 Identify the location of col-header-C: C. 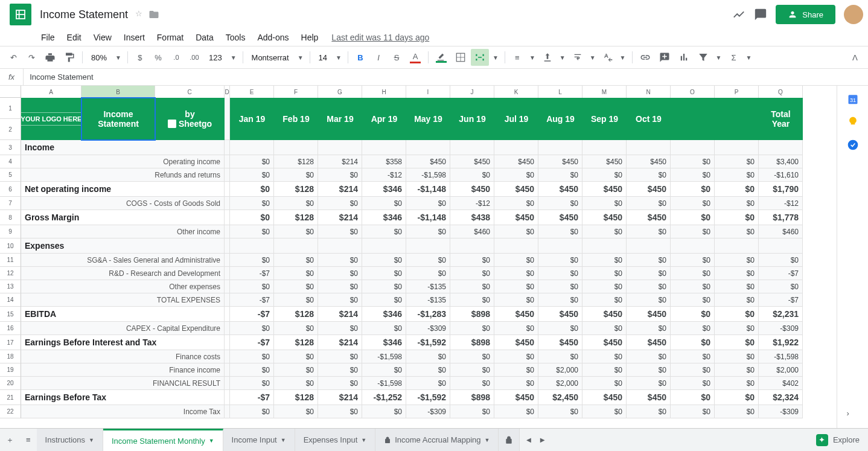
(190, 92).